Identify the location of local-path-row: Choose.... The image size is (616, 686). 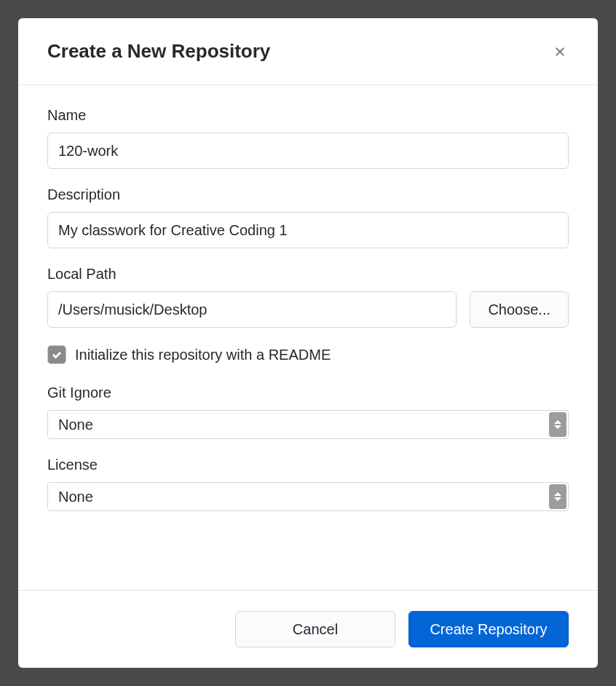
(308, 310).